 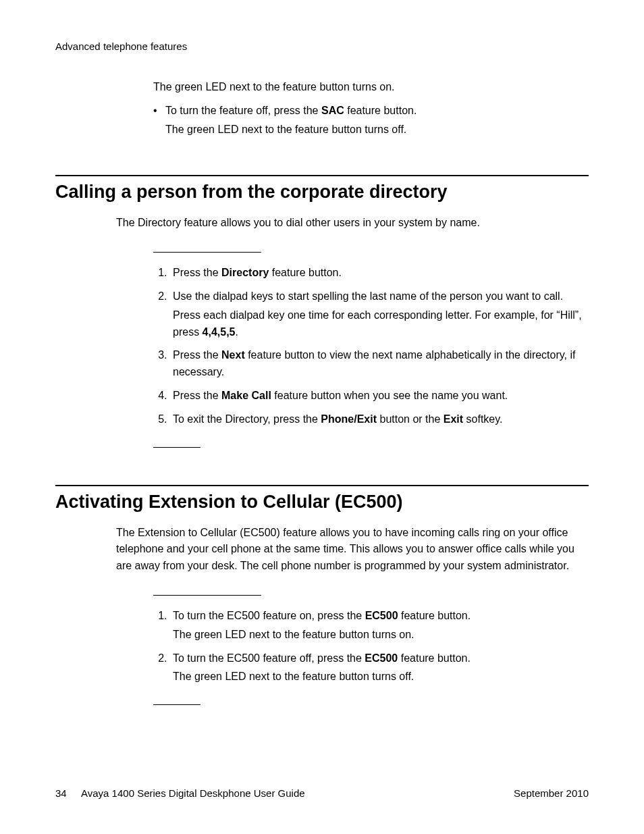 What do you see at coordinates (322, 647) in the screenshot?
I see `steps-list: To turn the EC500 feature on, press the …` at bounding box center [322, 647].